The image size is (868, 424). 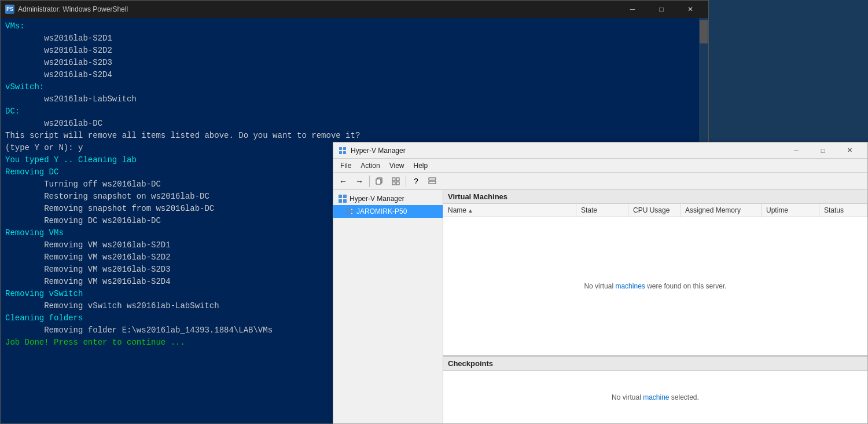 I want to click on grid-icon, so click(x=396, y=181).